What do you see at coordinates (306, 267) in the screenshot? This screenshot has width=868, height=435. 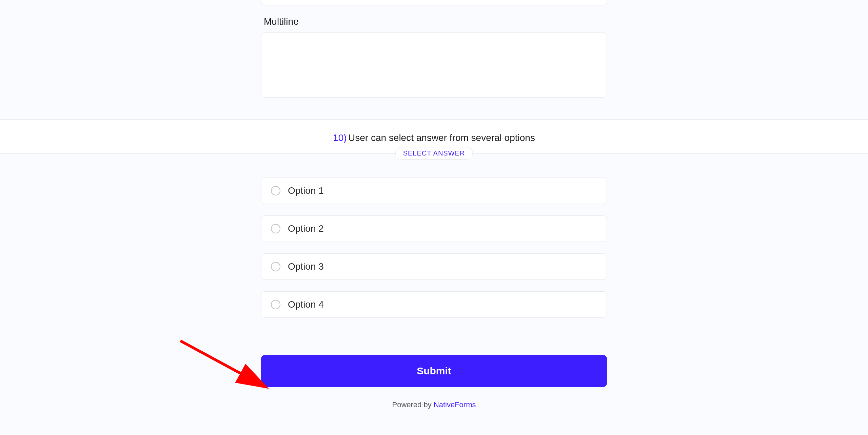 I see `option-label: Option 3` at bounding box center [306, 267].